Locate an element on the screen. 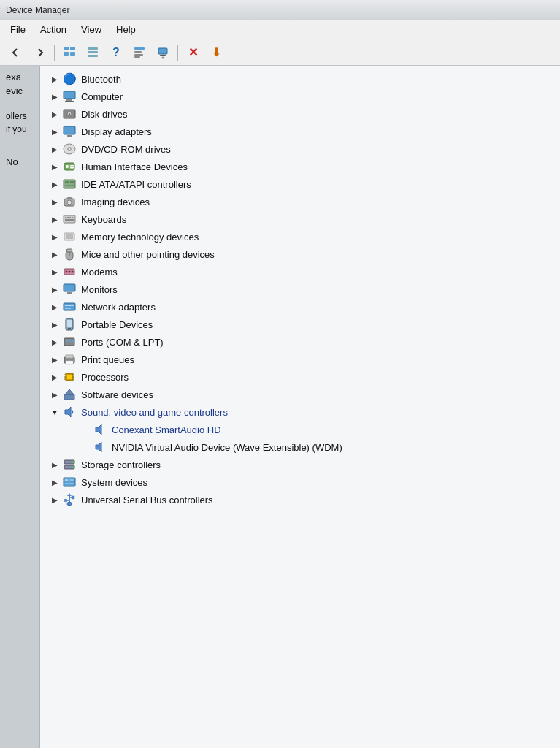 The height and width of the screenshot is (748, 560). memorytech-label: Memory technology devices is located at coordinates (140, 237).